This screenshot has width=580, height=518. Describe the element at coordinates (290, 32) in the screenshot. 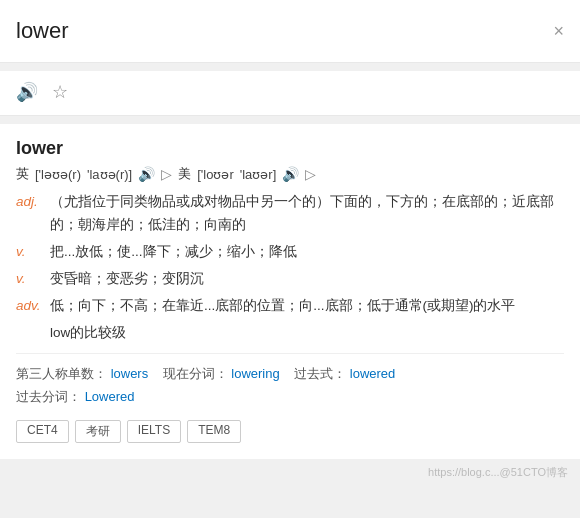

I see `search-bar: lower ×` at that location.